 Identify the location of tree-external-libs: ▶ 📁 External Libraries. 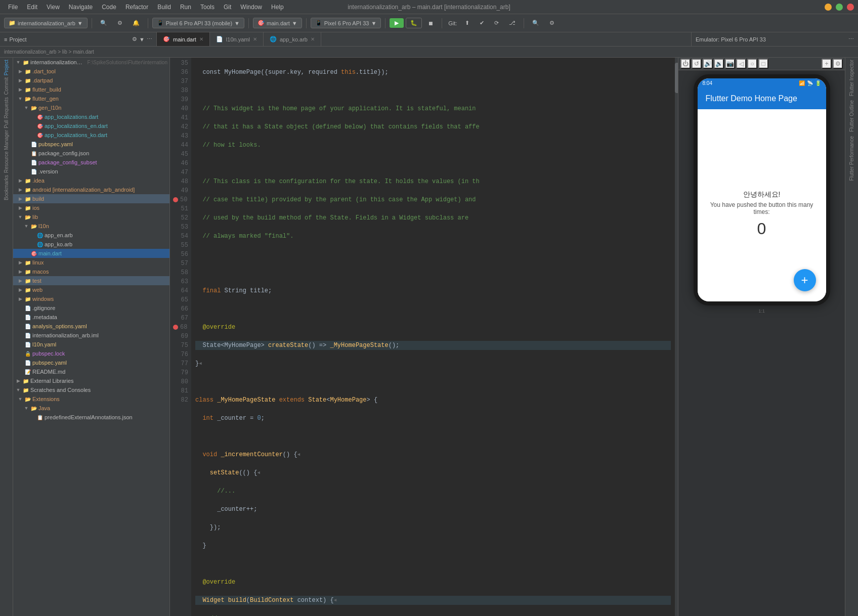
(91, 381).